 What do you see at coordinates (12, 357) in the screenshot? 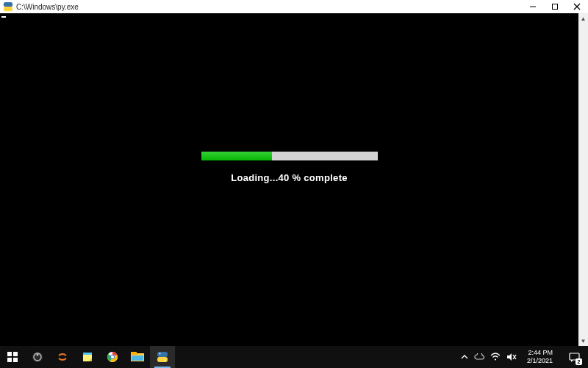
I see `windows-logo-icon` at bounding box center [12, 357].